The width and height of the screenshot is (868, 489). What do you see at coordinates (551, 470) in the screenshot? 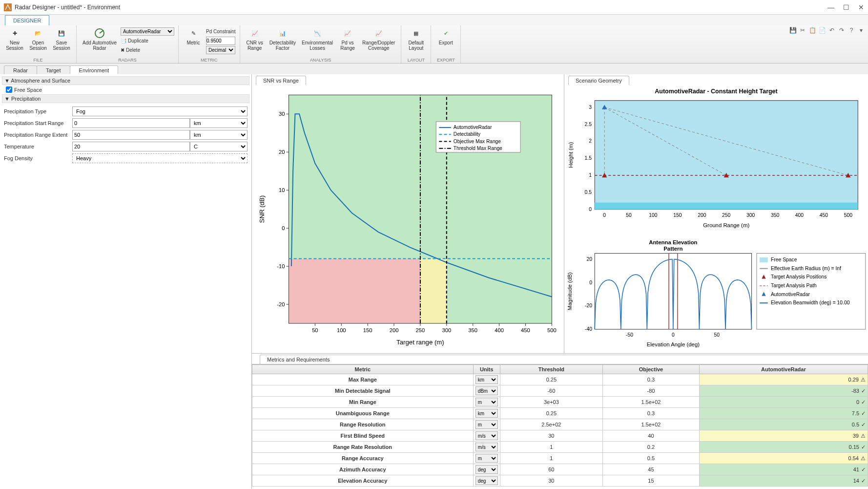
I see `metric-threshold: 60` at bounding box center [551, 470].